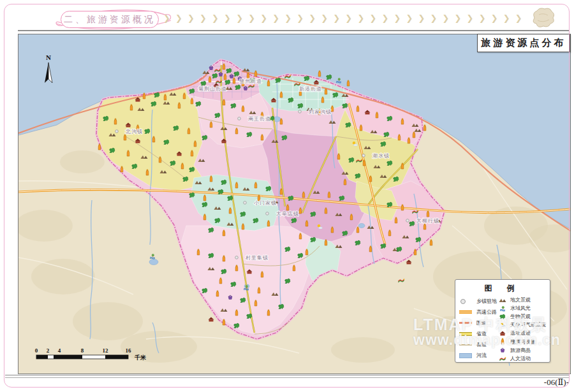 The image size is (574, 392). I want to click on legend-item-h: 人文活动, so click(522, 358).